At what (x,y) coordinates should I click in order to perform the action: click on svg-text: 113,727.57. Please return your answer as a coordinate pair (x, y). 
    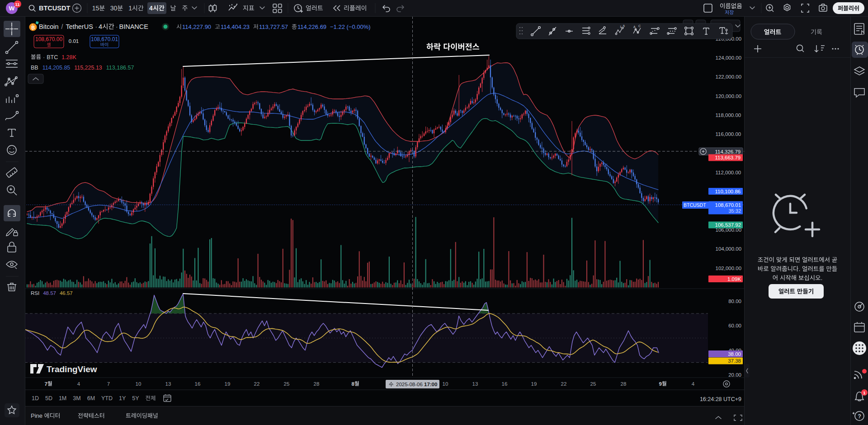
    Looking at the image, I should click on (274, 27).